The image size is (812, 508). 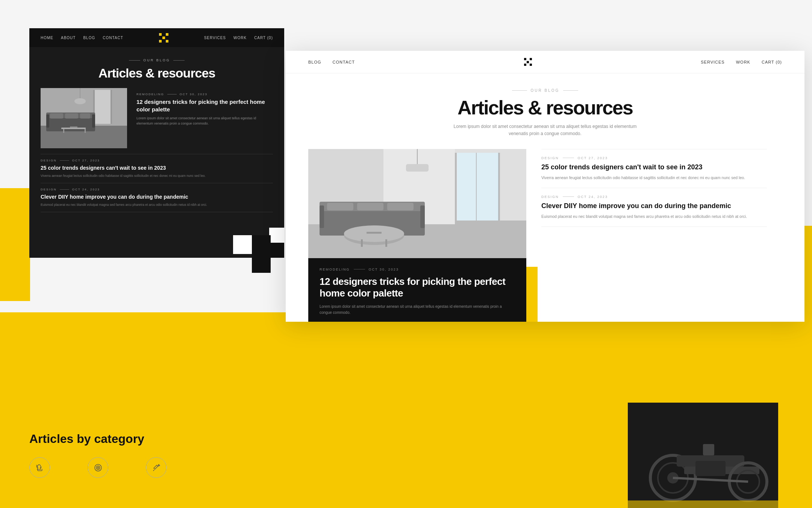 What do you see at coordinates (654, 178) in the screenshot?
I see `w2-article1-desc: Viverra aenean feugiat lectus sollicitud…` at bounding box center [654, 178].